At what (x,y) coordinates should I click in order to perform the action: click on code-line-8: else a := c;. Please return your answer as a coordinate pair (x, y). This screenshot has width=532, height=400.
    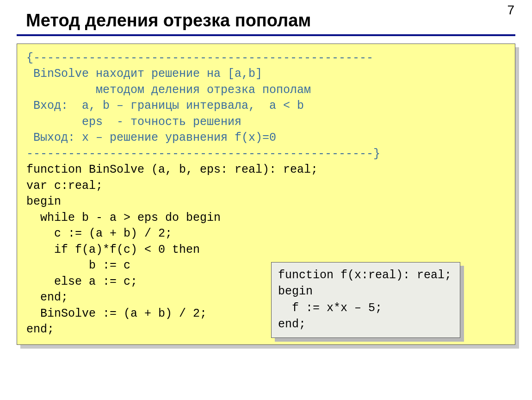
    Looking at the image, I should click on (82, 281).